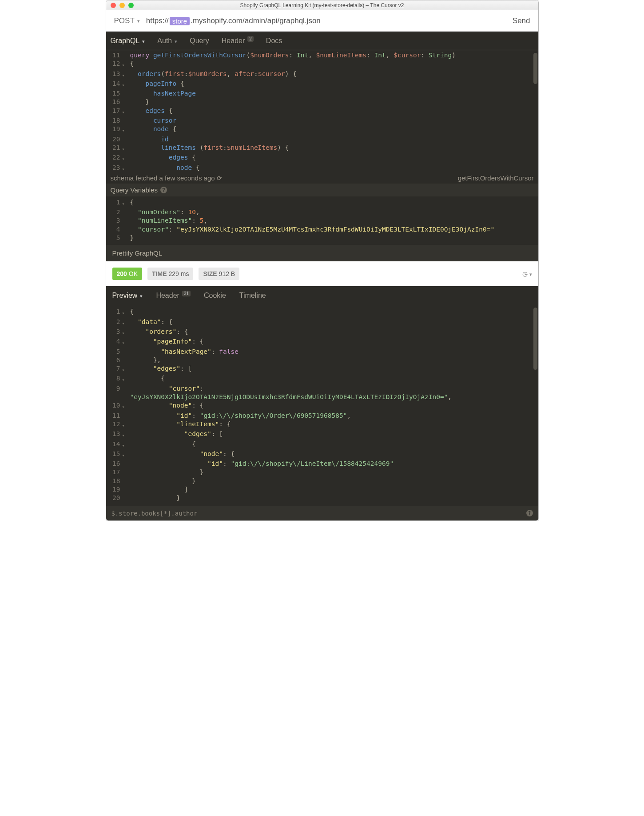  I want to click on tab-header: Header 2, so click(238, 41).